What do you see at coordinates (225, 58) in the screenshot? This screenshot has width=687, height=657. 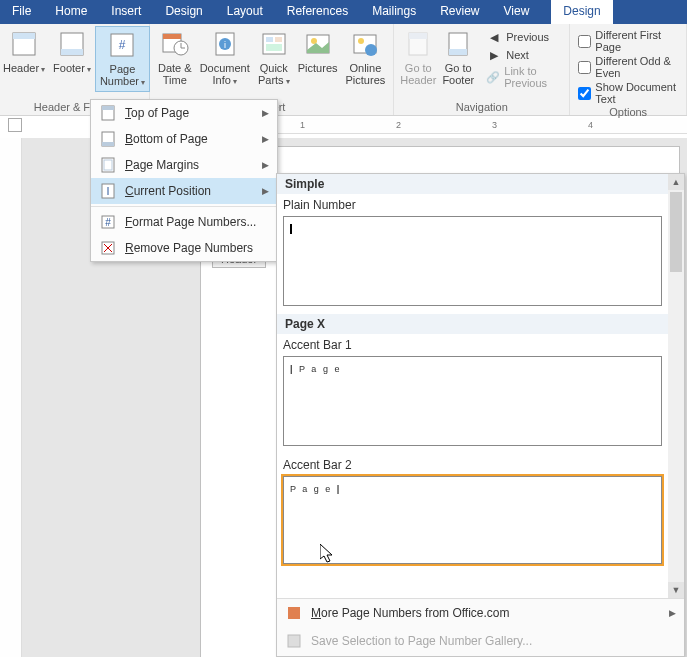 I see `document-info-button: i Document Info` at bounding box center [225, 58].